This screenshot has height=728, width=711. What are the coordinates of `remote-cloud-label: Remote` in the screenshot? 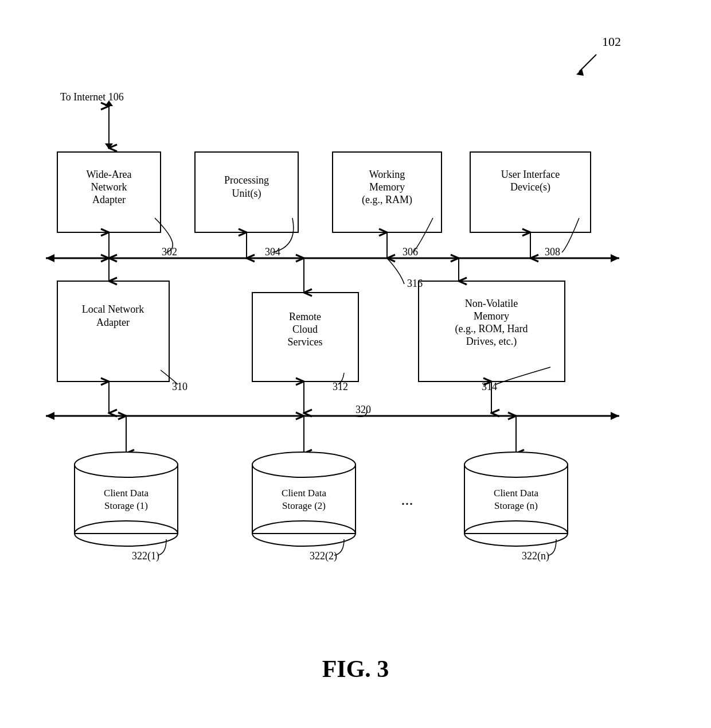 It's located at (305, 317).